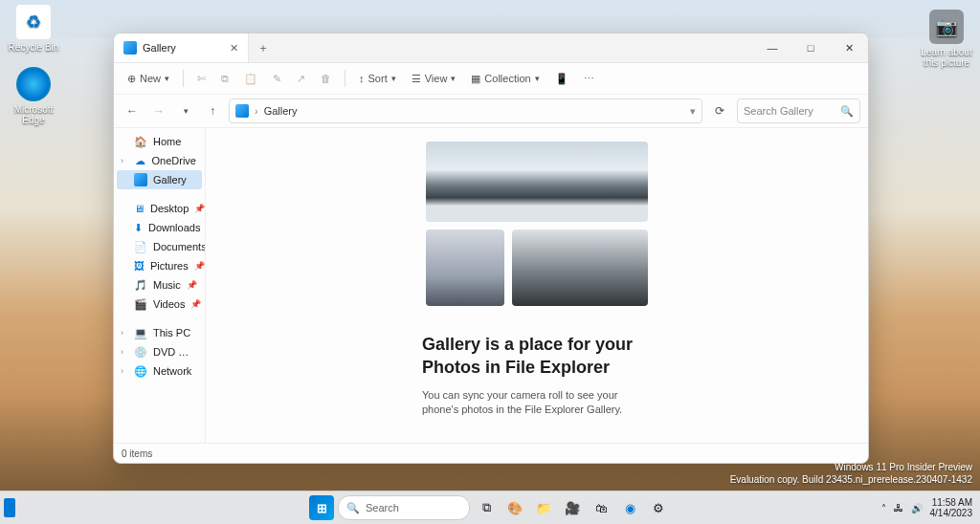 Image resolution: width=980 pixels, height=524 pixels. What do you see at coordinates (278, 78) in the screenshot?
I see `rename-button: ✎` at bounding box center [278, 78].